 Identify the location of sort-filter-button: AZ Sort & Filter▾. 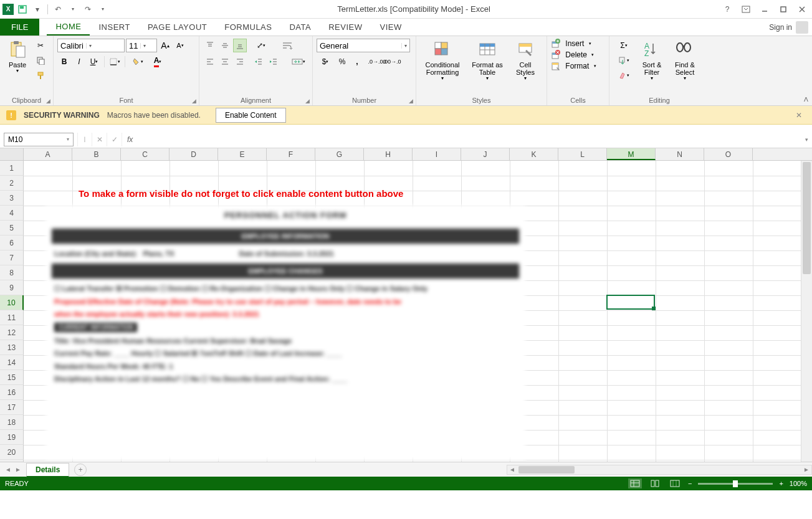
(652, 61).